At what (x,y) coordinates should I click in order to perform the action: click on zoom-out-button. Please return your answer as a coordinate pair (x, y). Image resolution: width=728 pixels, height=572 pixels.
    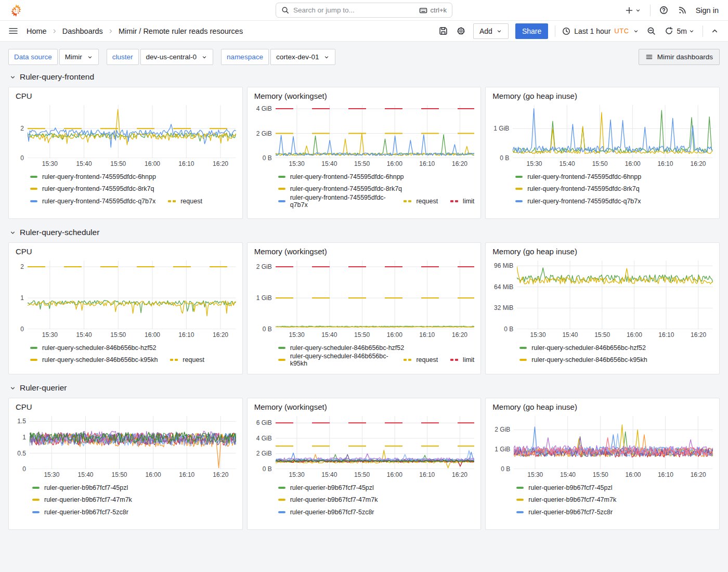
    Looking at the image, I should click on (651, 31).